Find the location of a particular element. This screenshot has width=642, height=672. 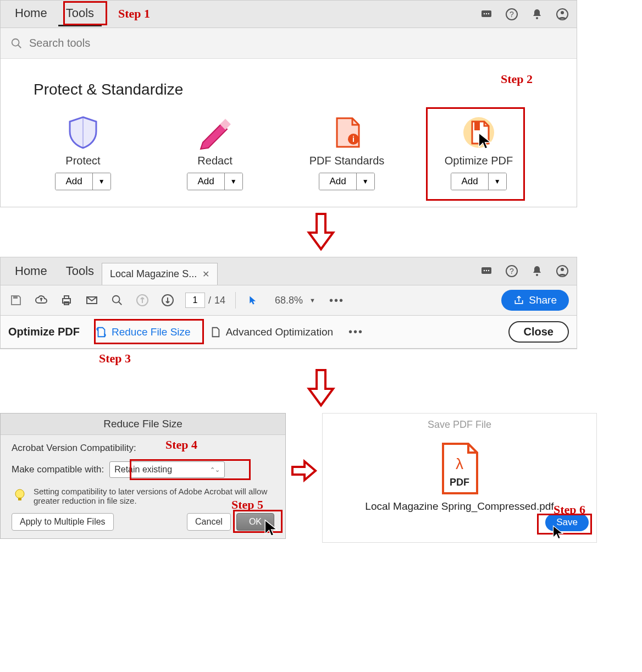

step-2-highlight is located at coordinates (475, 154).